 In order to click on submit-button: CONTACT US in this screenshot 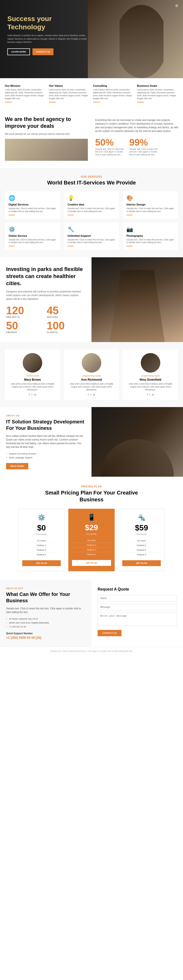, I will do `click(109, 633)`.